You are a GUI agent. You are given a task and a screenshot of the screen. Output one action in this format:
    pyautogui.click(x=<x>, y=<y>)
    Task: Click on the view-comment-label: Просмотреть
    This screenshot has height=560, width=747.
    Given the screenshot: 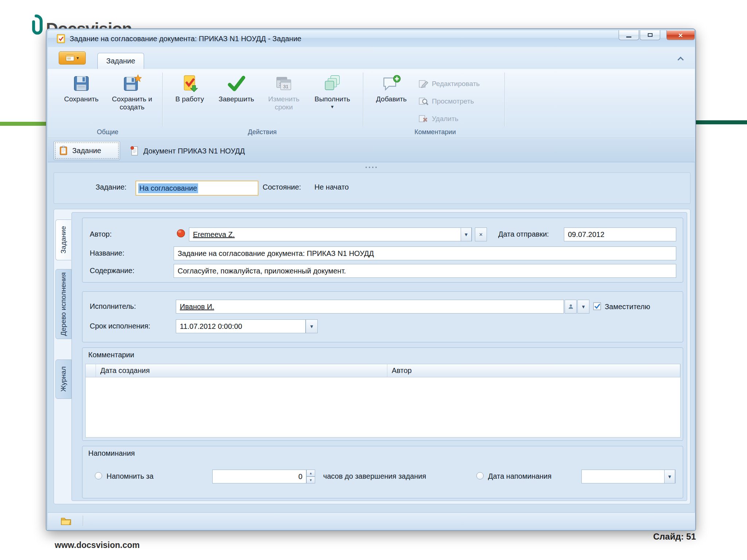 What is the action you would take?
    pyautogui.click(x=453, y=101)
    